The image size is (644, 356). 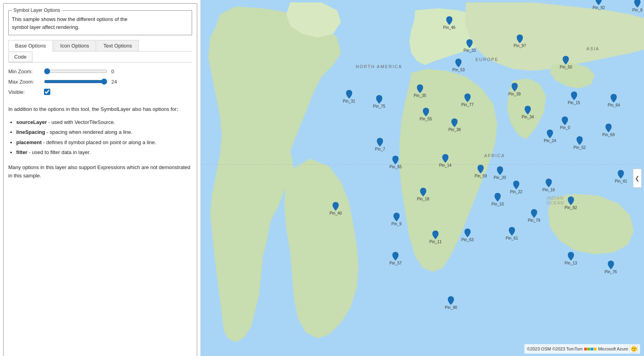 I want to click on map-attribution: ©2023 OSM ©2023 TomTom Microsoft Azure 🙂, so click(x=582, y=349).